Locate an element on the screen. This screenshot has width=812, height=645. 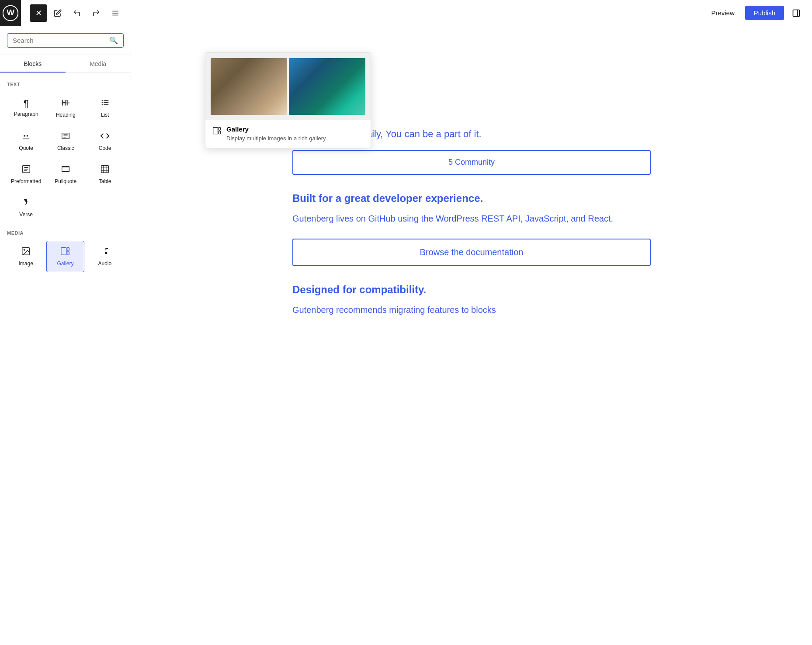
tooltip-text: Gallery Display multiple images in a ric… is located at coordinates (277, 134).